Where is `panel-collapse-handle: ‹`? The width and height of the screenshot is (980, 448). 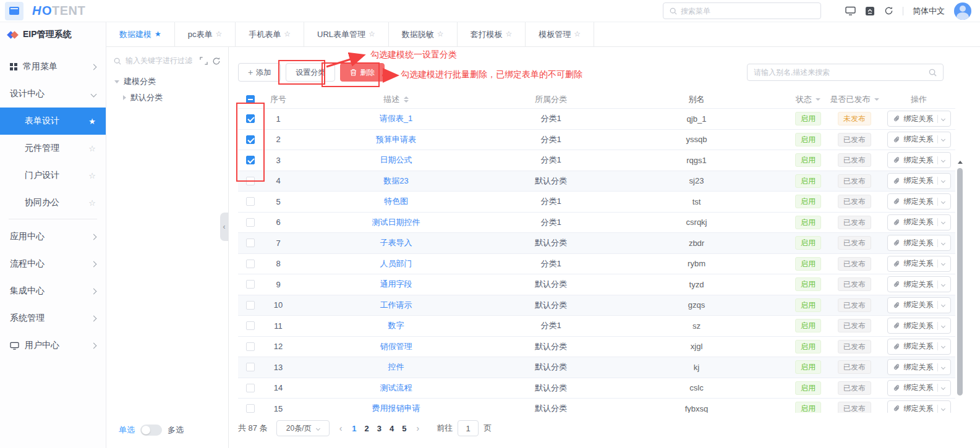
panel-collapse-handle: ‹ is located at coordinates (224, 227).